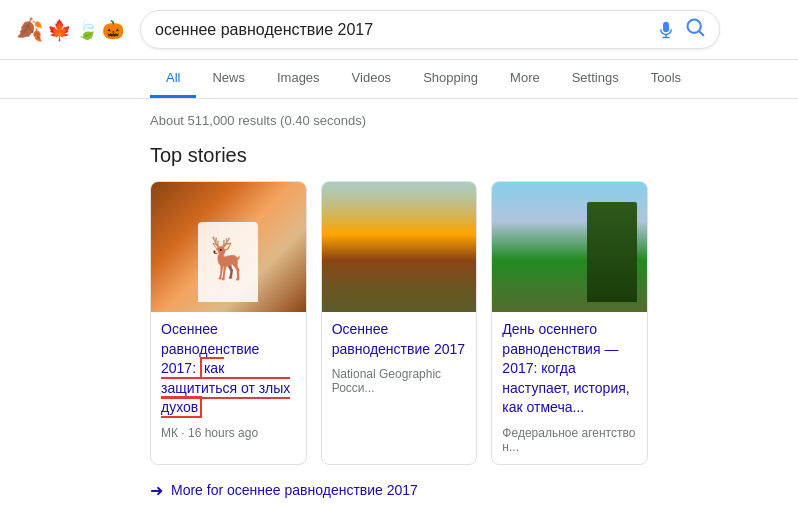 The width and height of the screenshot is (798, 523). What do you see at coordinates (400, 323) in the screenshot?
I see `story-card-2: Осеннее равноденствие 2017 National Geog…` at bounding box center [400, 323].